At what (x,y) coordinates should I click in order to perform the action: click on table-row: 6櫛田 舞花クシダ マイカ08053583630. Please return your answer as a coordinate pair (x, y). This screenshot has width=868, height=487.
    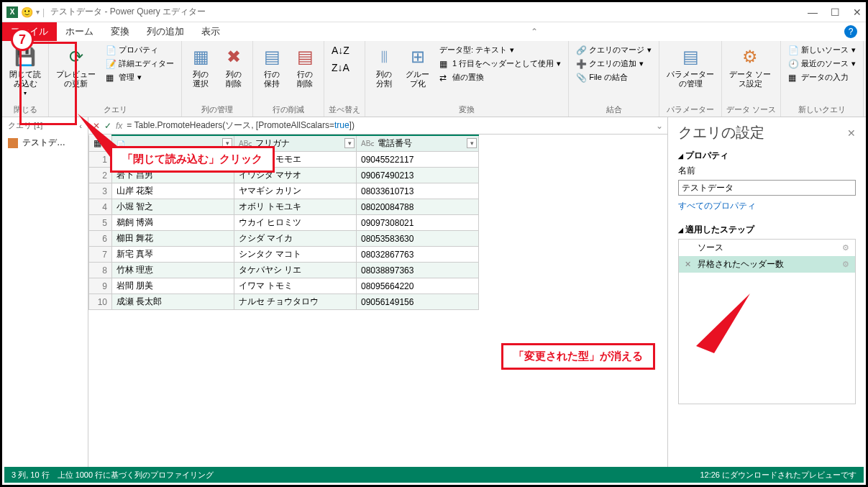
    Looking at the image, I should click on (284, 239).